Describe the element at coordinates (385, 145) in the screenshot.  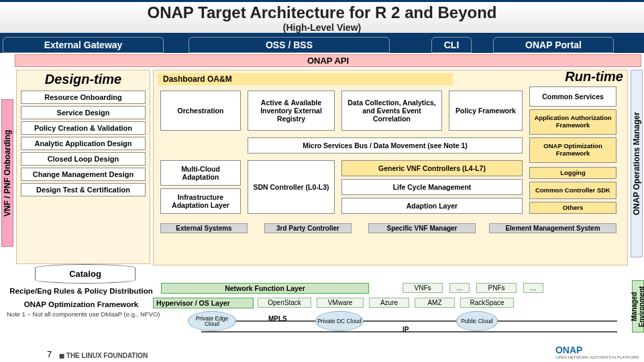
I see `box-microservices-bus: Micro Services Bus / Data Movement (see …` at that location.